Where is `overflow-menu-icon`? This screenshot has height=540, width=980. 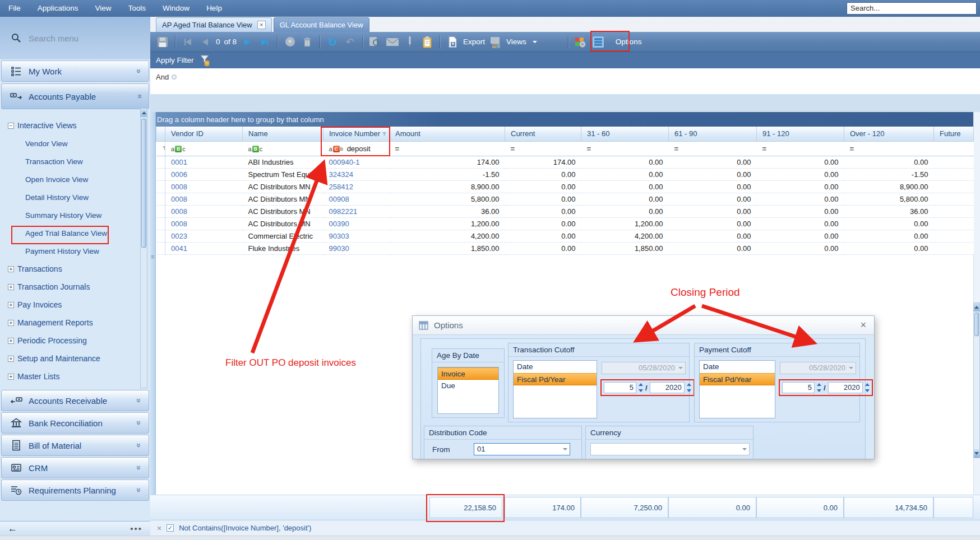 overflow-menu-icon is located at coordinates (136, 529).